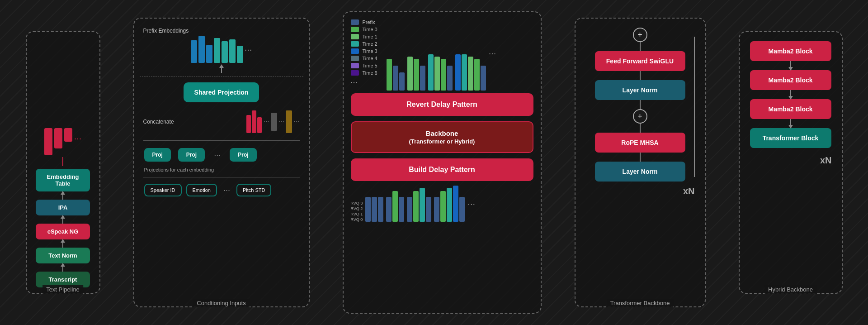  Describe the element at coordinates (370, 58) in the screenshot. I see `legend-label-time4: Time 4` at that location.